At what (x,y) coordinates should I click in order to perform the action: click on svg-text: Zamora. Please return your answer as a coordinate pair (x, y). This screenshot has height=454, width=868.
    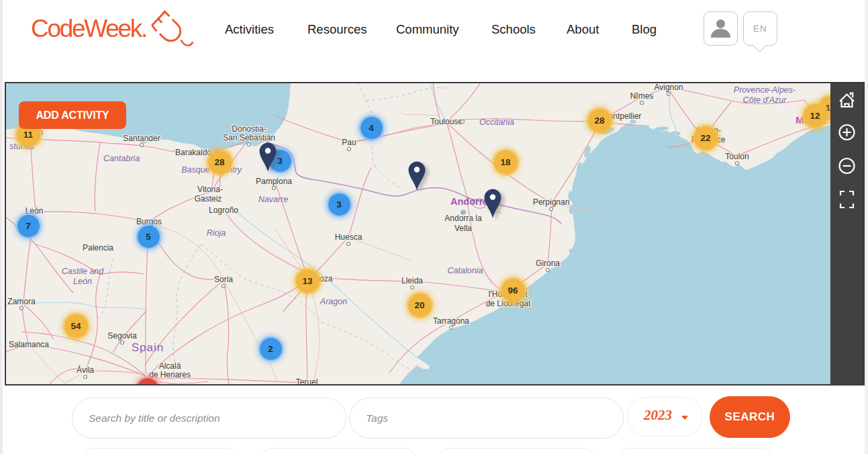
    Looking at the image, I should click on (21, 302).